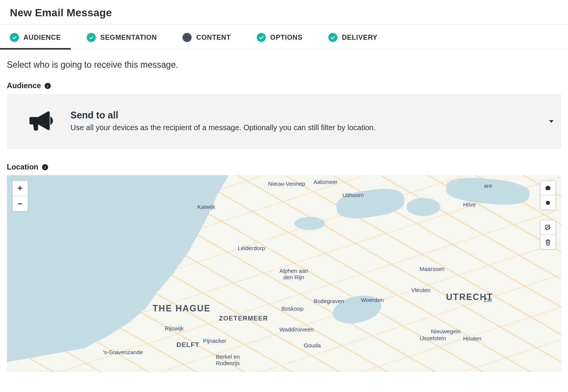  Describe the element at coordinates (20, 196) in the screenshot. I see `map-zoom-control: + −` at that location.